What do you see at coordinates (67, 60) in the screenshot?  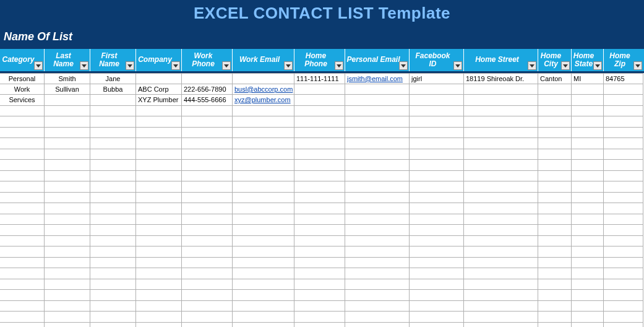 I see `column-header: Last Name` at bounding box center [67, 60].